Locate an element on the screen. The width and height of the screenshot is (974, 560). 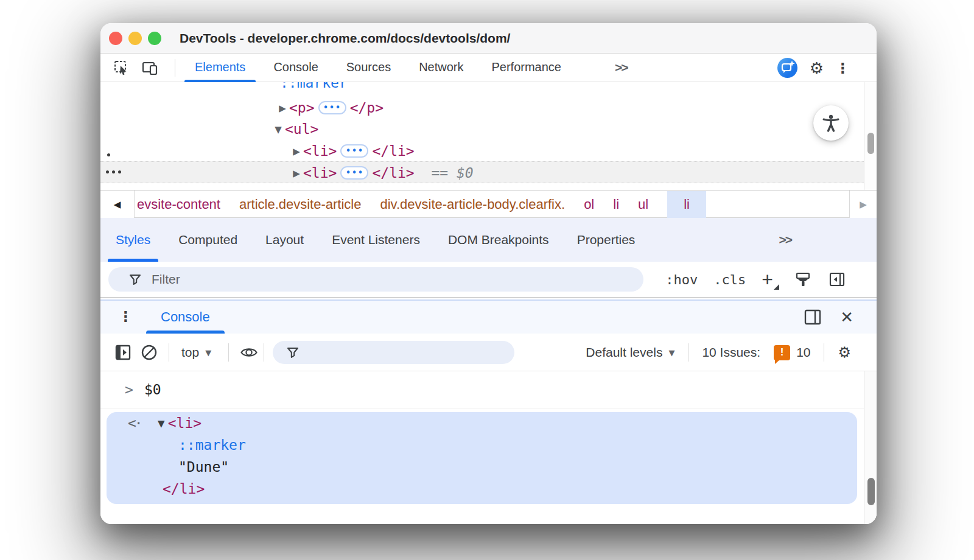
collapse-panel-icon is located at coordinates (837, 279).